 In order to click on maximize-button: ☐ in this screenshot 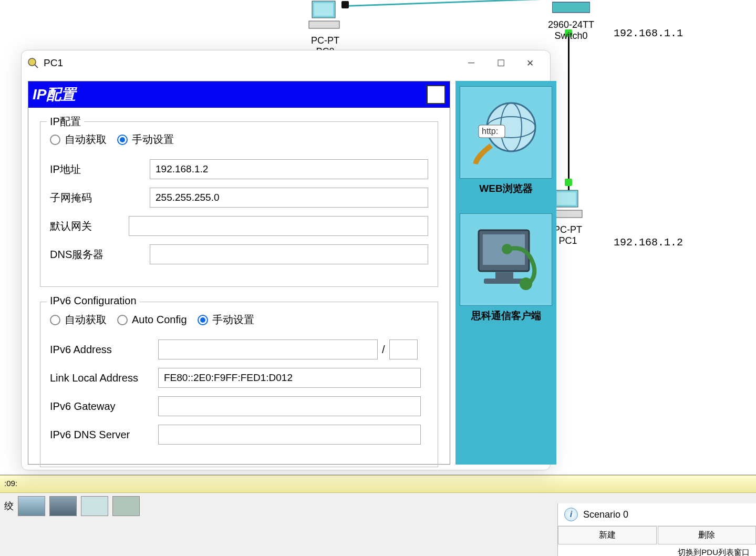, I will do `click(501, 63)`.